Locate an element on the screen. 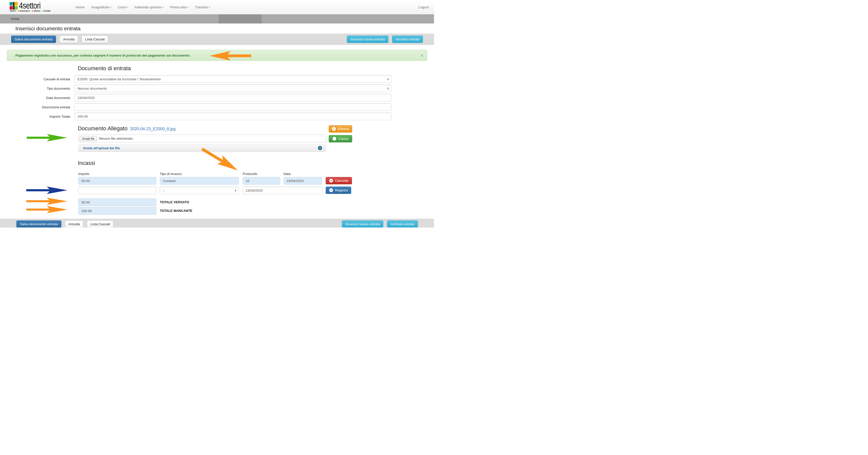 Image resolution: width=868 pixels, height=455 pixels. importo-totale-input is located at coordinates (233, 117).